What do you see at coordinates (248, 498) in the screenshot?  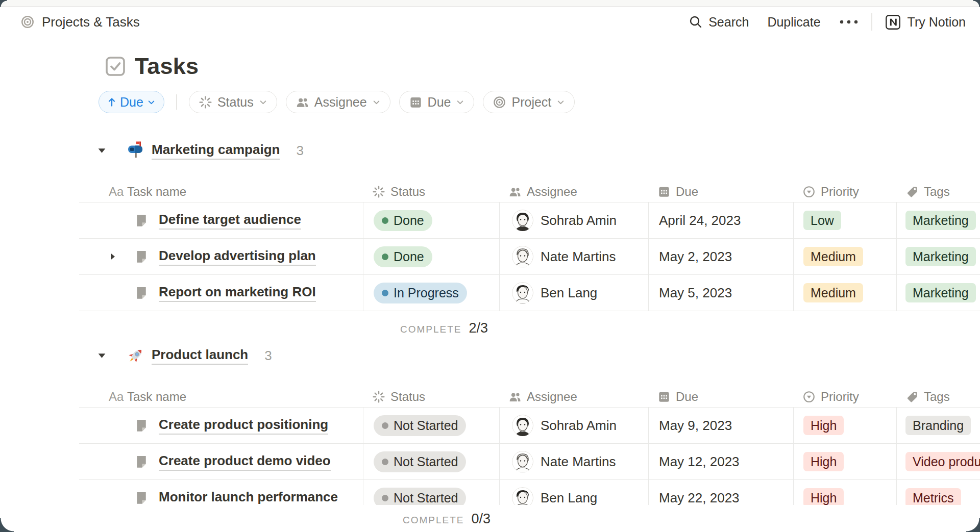 I see `task-title: Monitor launch performance` at bounding box center [248, 498].